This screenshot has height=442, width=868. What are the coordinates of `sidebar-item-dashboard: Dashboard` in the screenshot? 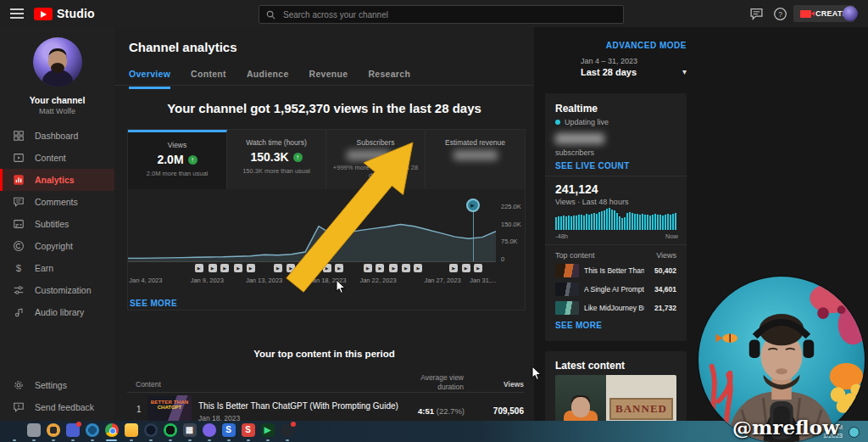 It's located at (58, 136).